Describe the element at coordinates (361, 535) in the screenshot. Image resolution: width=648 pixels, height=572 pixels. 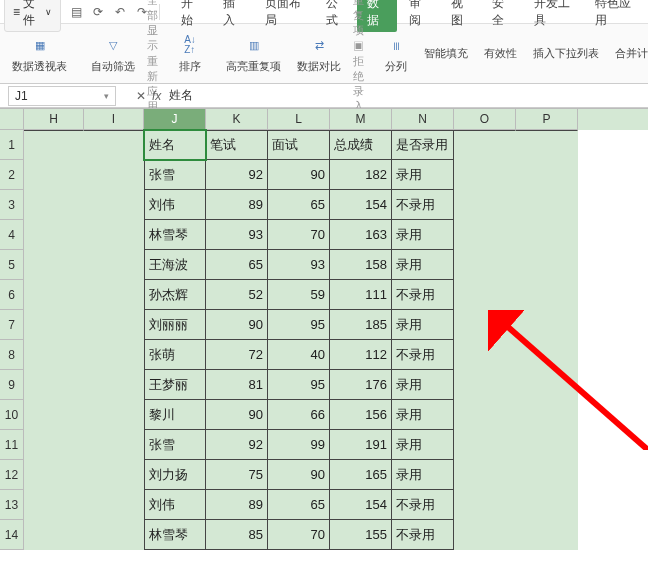
I see `cell: 155` at that location.